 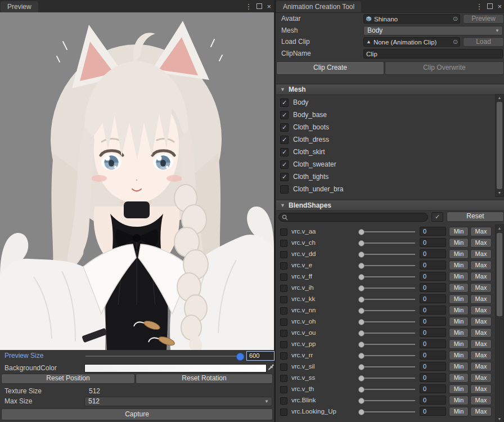 What do you see at coordinates (178, 402) in the screenshot?
I see `max-size-dropdown: 512 ▼` at bounding box center [178, 402].